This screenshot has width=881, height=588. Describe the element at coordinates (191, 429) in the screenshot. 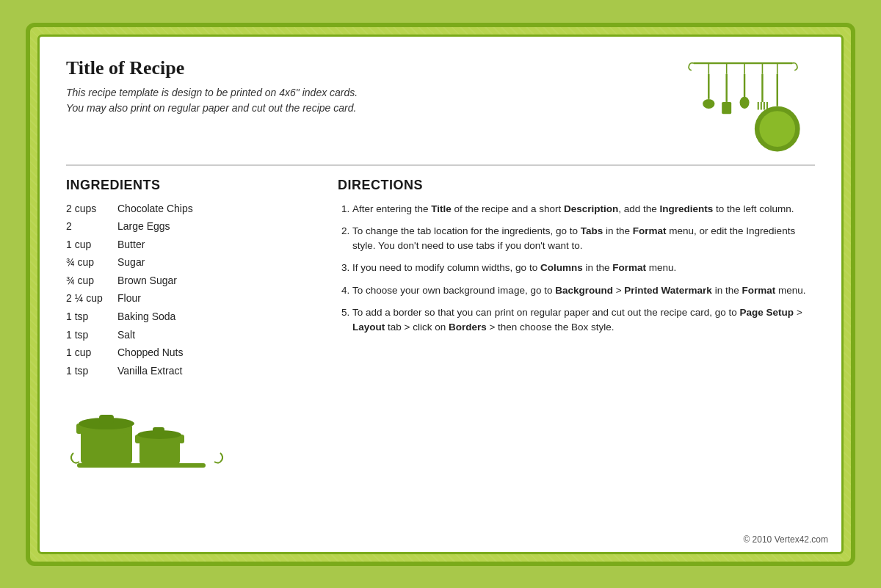

I see `pots-illustration` at that location.